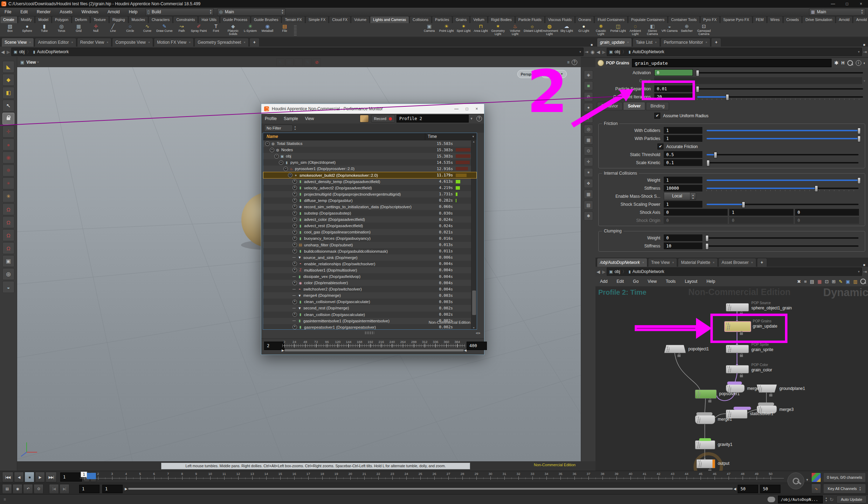 This screenshot has width=868, height=504. What do you see at coordinates (620, 281) in the screenshot?
I see `net-menu-edit: Edit` at bounding box center [620, 281].